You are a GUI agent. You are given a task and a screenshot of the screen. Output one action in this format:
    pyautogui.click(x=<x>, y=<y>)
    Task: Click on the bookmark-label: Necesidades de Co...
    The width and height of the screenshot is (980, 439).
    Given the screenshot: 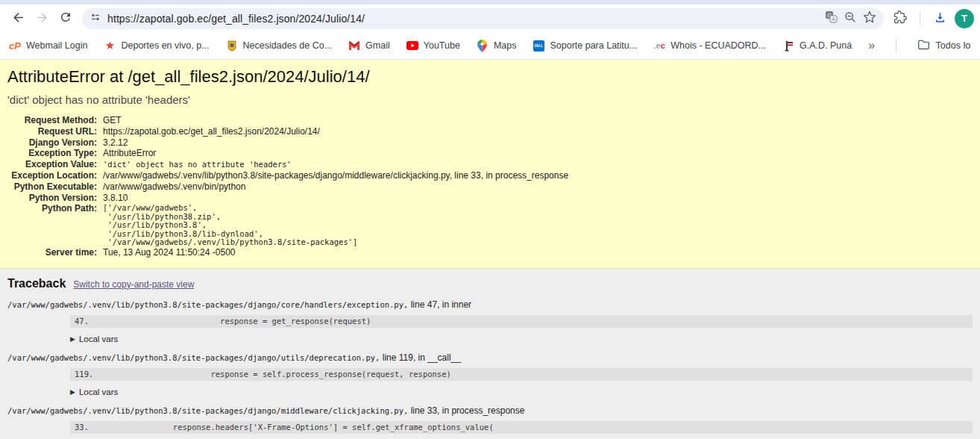 What is the action you would take?
    pyautogui.click(x=288, y=46)
    